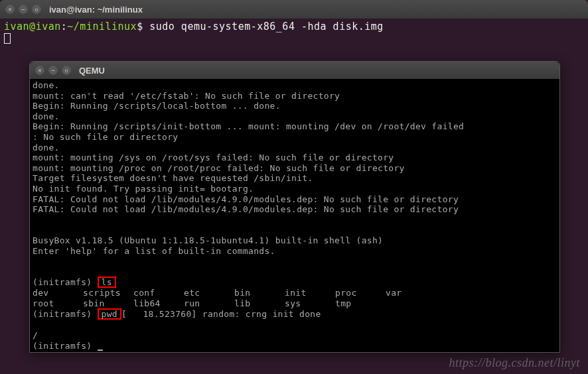 Image resolution: width=588 pixels, height=374 pixels. What do you see at coordinates (295, 96) in the screenshot?
I see `boot-log-line: mount: can't read '/etc/fstab': No such …` at bounding box center [295, 96].